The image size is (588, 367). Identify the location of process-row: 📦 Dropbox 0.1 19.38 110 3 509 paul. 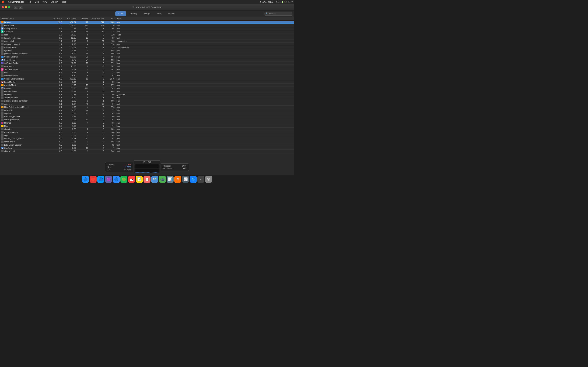
(147, 88).